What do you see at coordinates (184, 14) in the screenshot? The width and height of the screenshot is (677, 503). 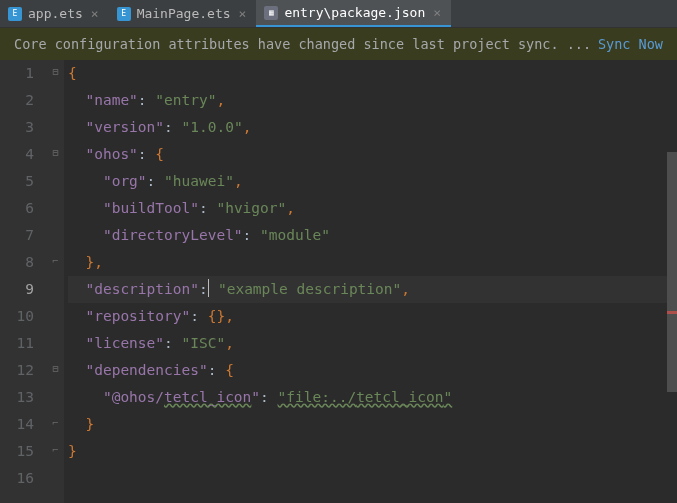 I see `tab-label: MainPage.ets` at bounding box center [184, 14].